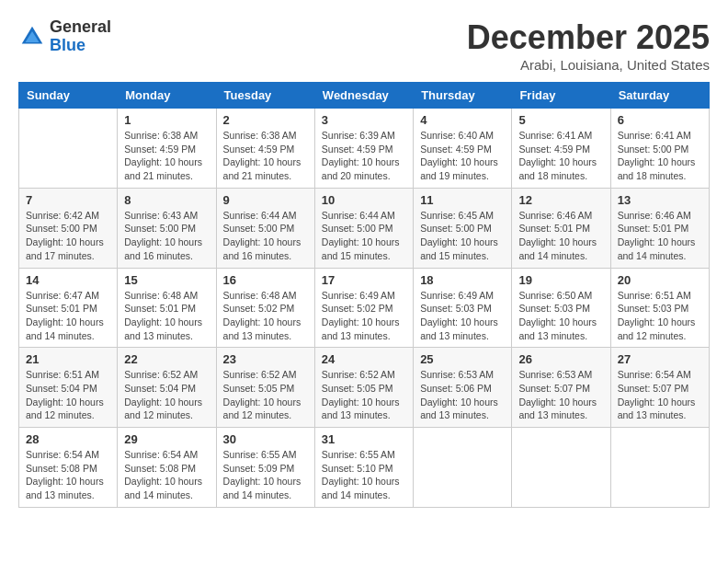 The width and height of the screenshot is (728, 563). What do you see at coordinates (462, 201) in the screenshot?
I see `day-number: 11` at bounding box center [462, 201].